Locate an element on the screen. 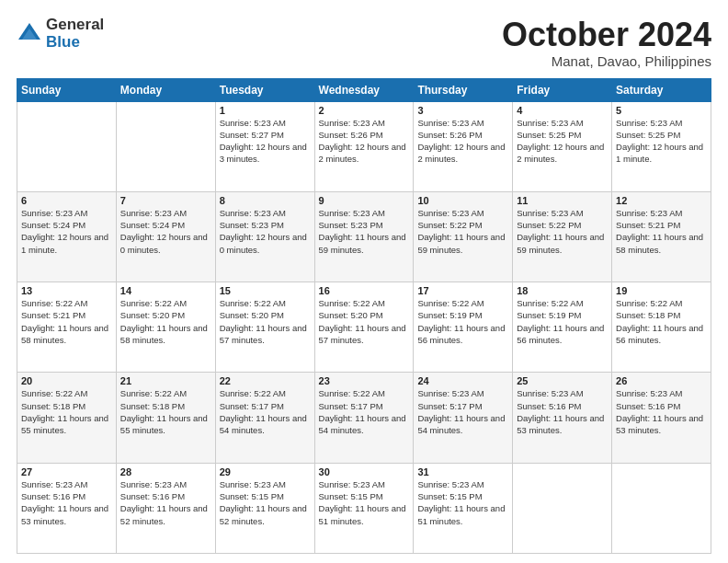 This screenshot has width=728, height=563. col-monday: Monday is located at coordinates (165, 90).